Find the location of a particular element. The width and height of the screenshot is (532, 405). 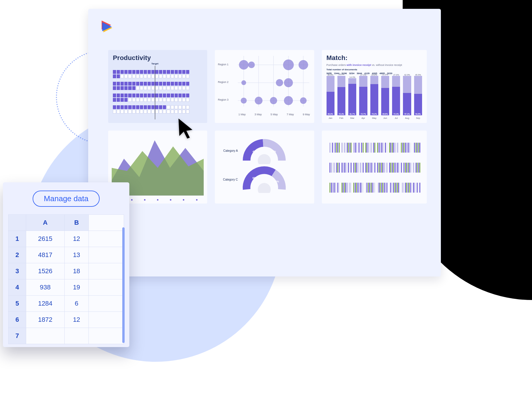

table-cell: 2 is located at coordinates (17, 255).